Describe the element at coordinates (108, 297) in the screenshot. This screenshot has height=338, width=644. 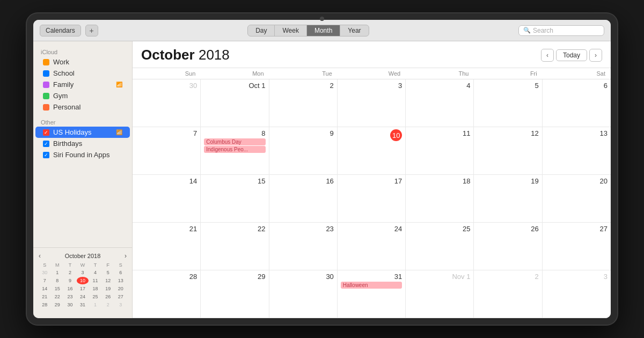
I see `mini-cal-26: 26` at that location.